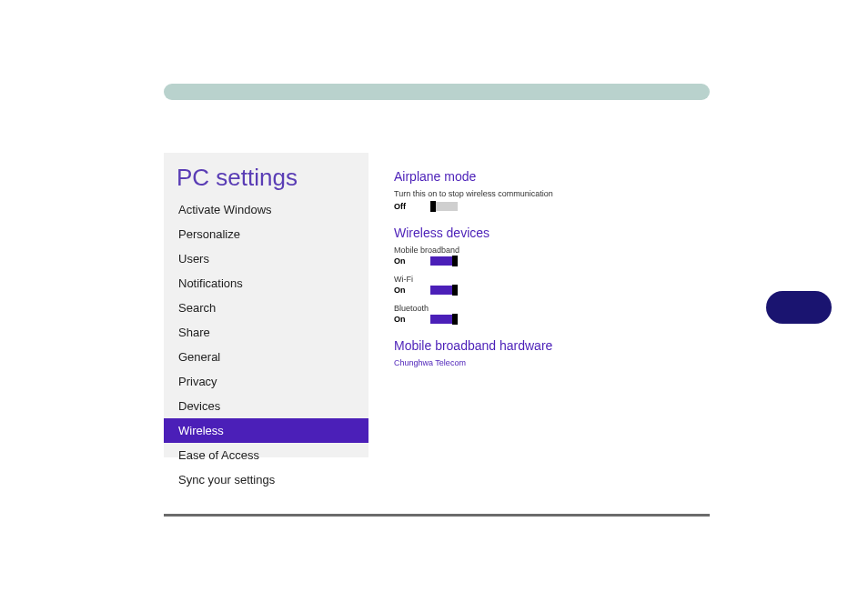  What do you see at coordinates (799, 307) in the screenshot?
I see `side-pill` at bounding box center [799, 307].